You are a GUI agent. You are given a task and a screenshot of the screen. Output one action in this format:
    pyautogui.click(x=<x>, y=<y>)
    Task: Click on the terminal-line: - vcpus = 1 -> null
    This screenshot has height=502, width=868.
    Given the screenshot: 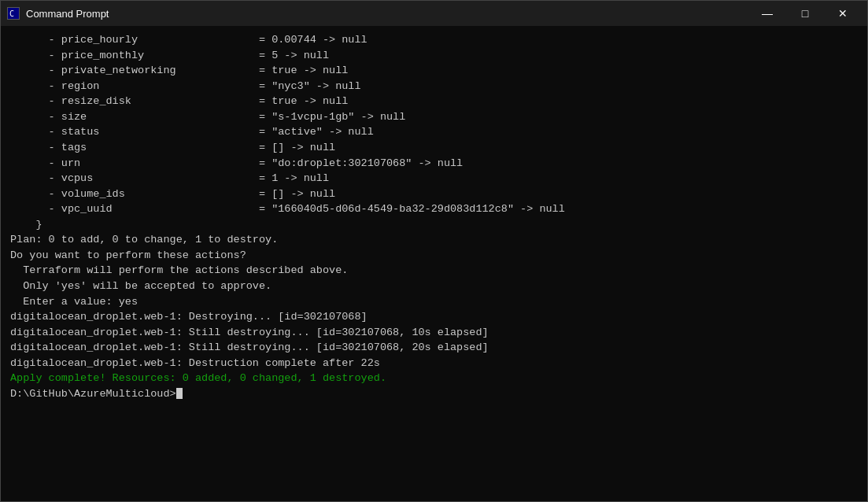 What is the action you would take?
    pyautogui.click(x=434, y=179)
    